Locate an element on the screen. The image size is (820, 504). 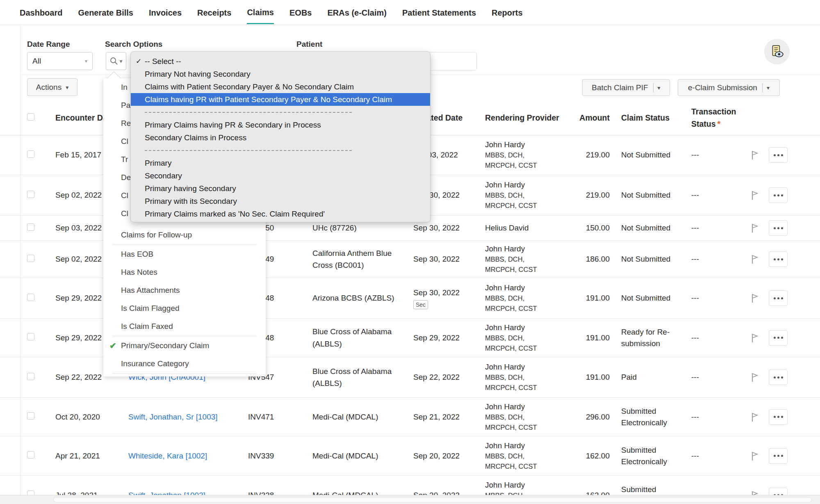
option: Primary having Secondary is located at coordinates (280, 189).